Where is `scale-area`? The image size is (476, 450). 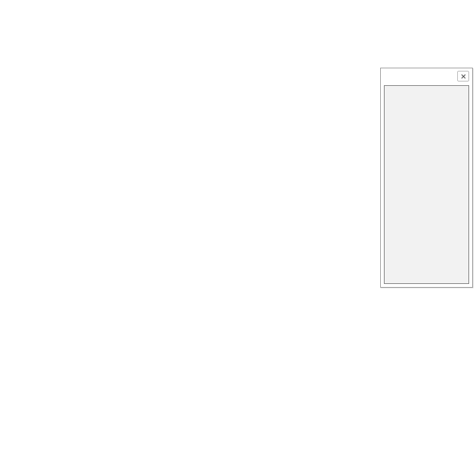 scale-area is located at coordinates (427, 213).